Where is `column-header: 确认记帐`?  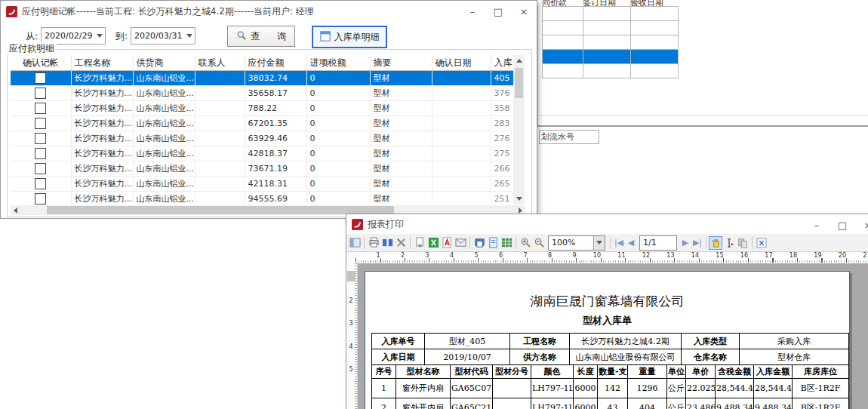 column-header: 确认记帐 is located at coordinates (41, 63).